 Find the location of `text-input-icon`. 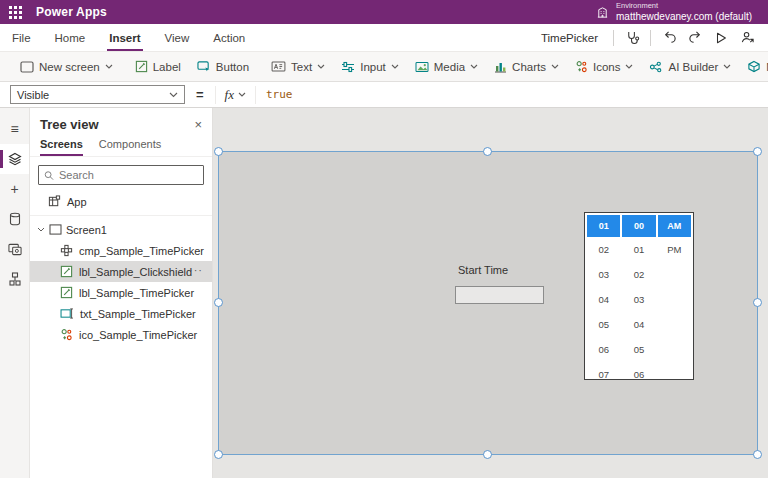

text-input-icon is located at coordinates (67, 314).